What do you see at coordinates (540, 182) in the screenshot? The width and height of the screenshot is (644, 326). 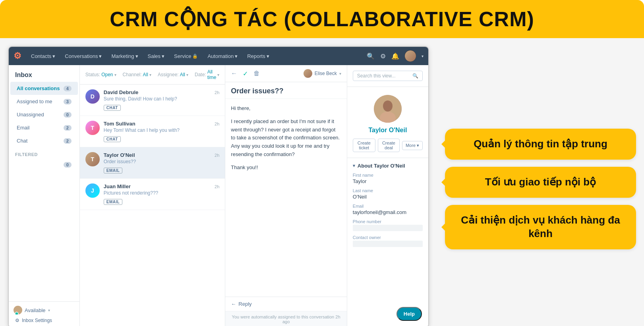 I see `info-bubble-2: Tối ưu giao tiếp nội bộ` at bounding box center [540, 182].